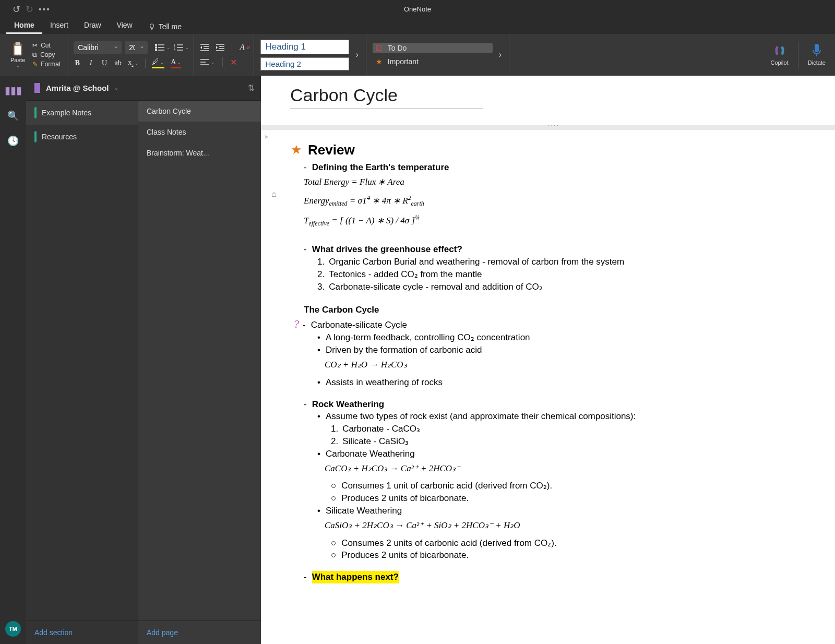 Image resolution: width=835 pixels, height=644 pixels. Describe the element at coordinates (404, 350) in the screenshot. I see `list-item: Driven by the formation of carbonic acid` at that location.